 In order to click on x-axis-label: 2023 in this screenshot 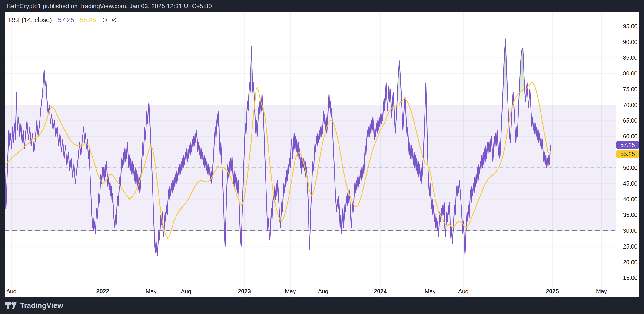, I will do `click(244, 291)`.